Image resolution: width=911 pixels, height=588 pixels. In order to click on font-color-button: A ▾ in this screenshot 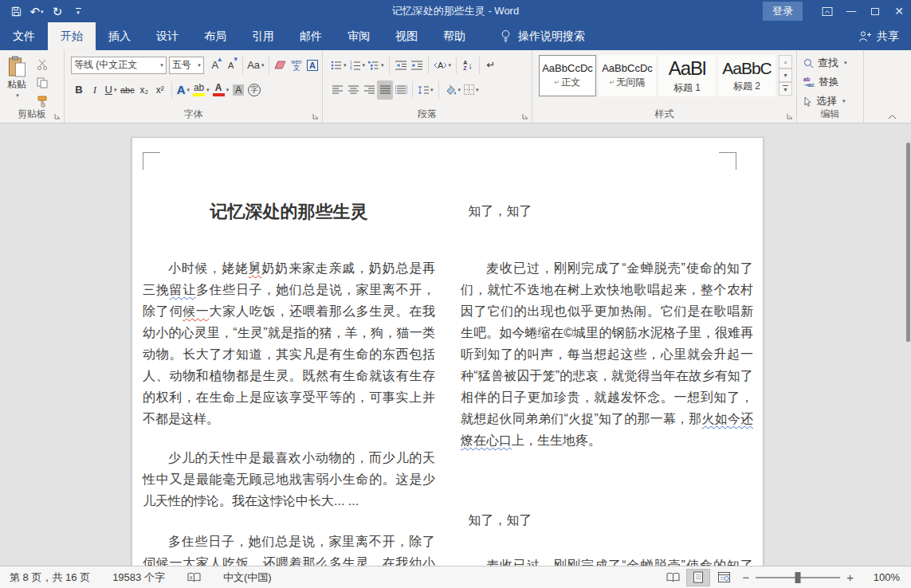, I will do `click(222, 90)`.